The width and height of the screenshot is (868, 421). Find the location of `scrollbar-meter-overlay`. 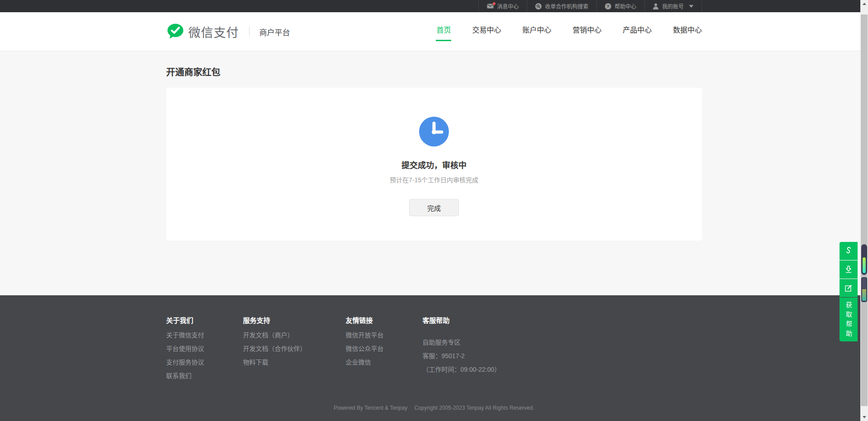

scrollbar-meter-overlay is located at coordinates (864, 260).